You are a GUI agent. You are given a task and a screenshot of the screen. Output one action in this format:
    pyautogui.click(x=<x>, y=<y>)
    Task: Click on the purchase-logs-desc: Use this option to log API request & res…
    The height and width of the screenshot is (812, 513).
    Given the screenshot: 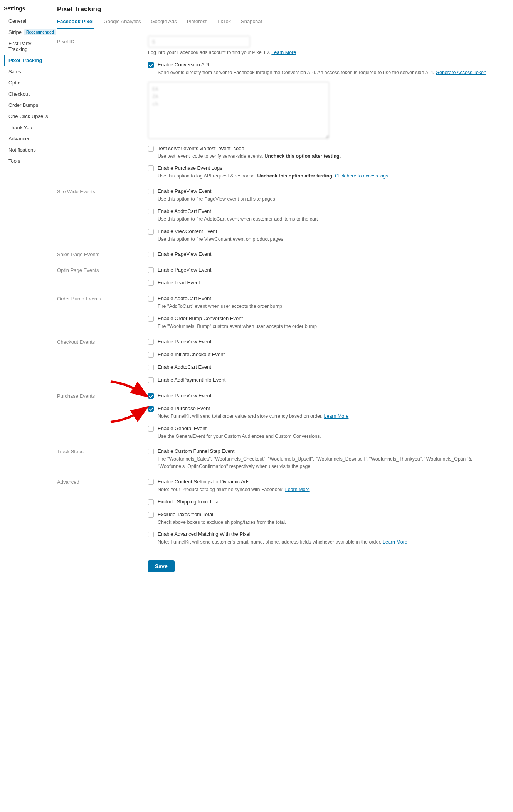 What is the action you would take?
    pyautogui.click(x=207, y=176)
    